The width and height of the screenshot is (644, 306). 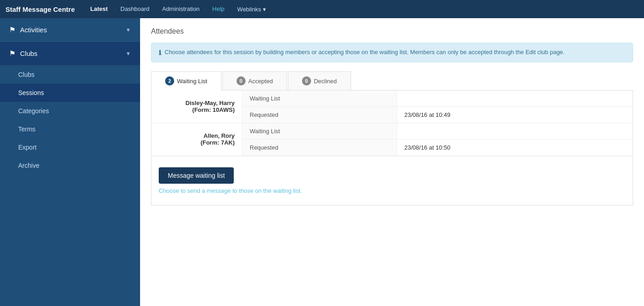 I want to click on attendee-1-requested-label: Requested, so click(x=320, y=115).